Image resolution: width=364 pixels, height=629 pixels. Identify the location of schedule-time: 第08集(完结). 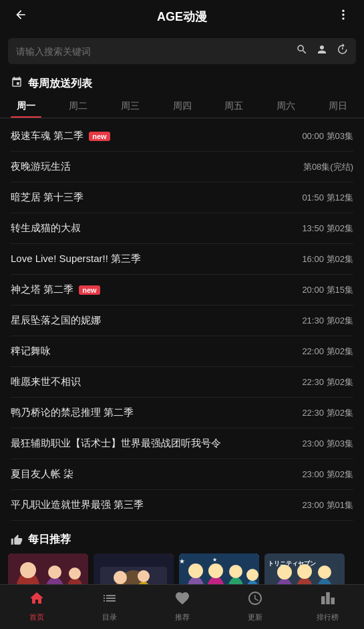
(329, 167).